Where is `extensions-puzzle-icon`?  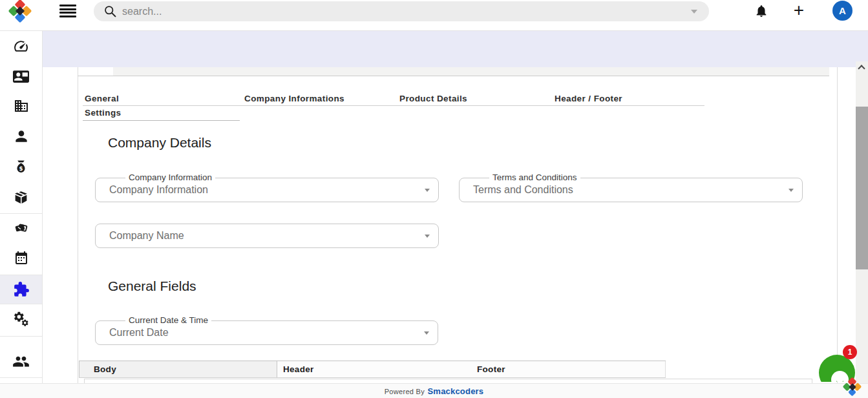 extensions-puzzle-icon is located at coordinates (21, 289).